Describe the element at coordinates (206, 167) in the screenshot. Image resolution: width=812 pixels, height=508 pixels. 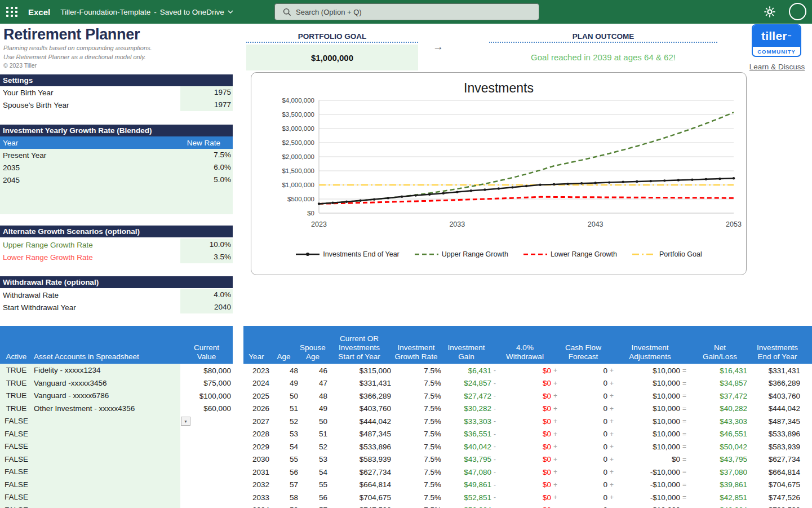
I see `row-value-cell: 6.0%` at that location.